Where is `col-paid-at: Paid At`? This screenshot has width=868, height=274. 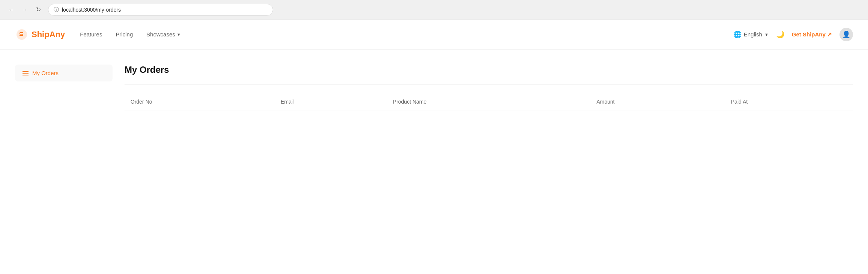 col-paid-at: Paid At is located at coordinates (789, 102).